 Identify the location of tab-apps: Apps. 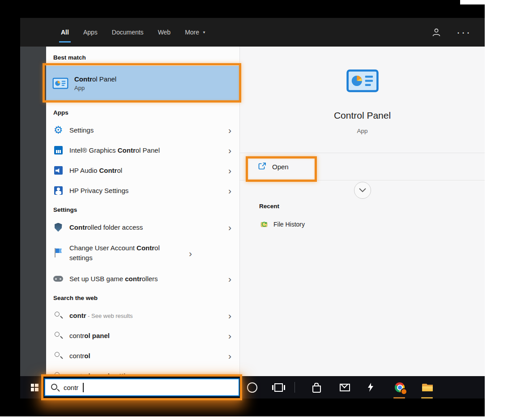
(90, 32).